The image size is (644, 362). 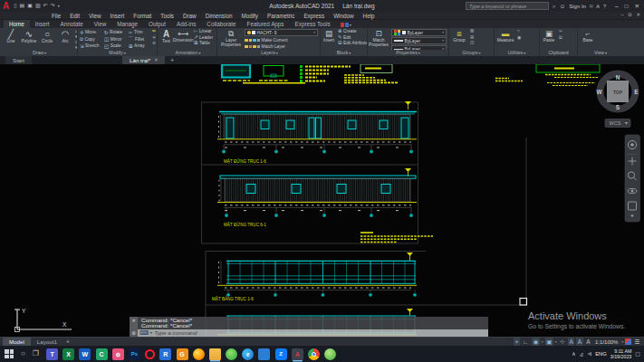 I want to click on arc-button: ◠Arc, so click(x=65, y=36).